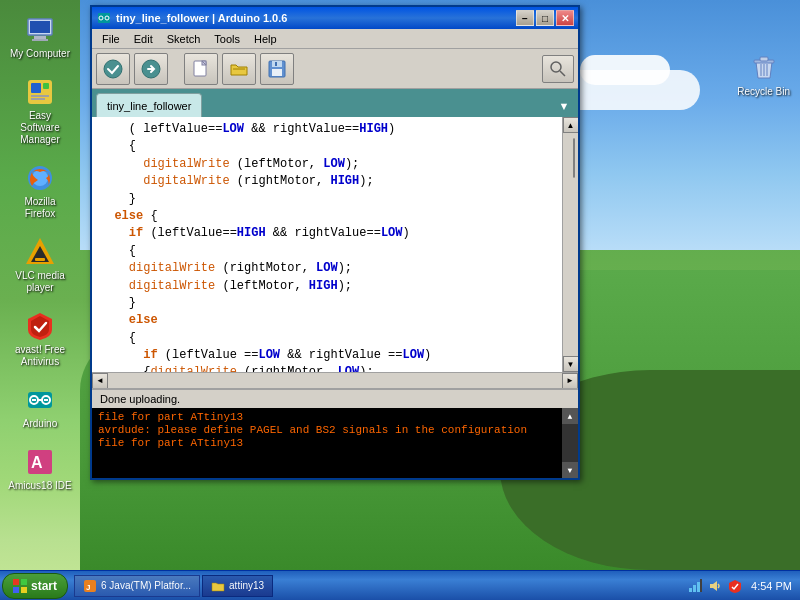 The height and width of the screenshot is (600, 800). I want to click on amicus-icon: A, so click(40, 462).